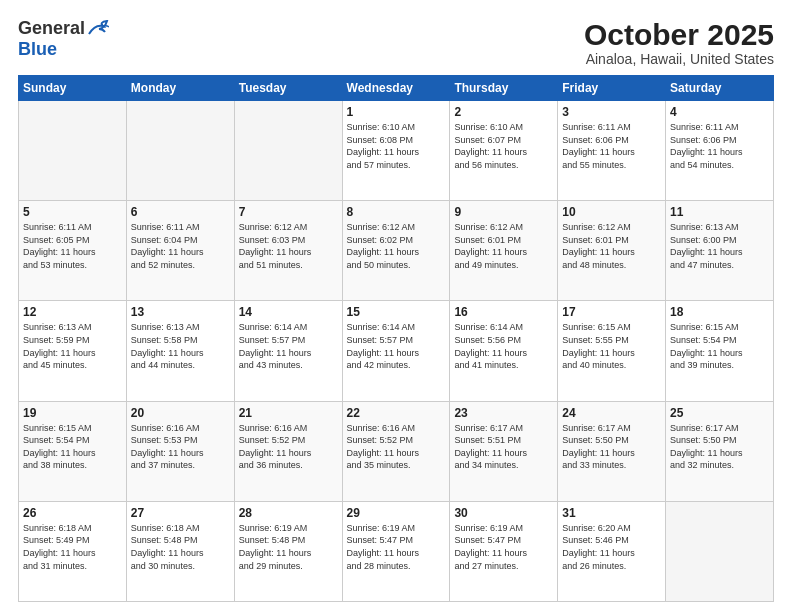 This screenshot has width=792, height=612. Describe the element at coordinates (612, 513) in the screenshot. I see `day-number: 31` at that location.